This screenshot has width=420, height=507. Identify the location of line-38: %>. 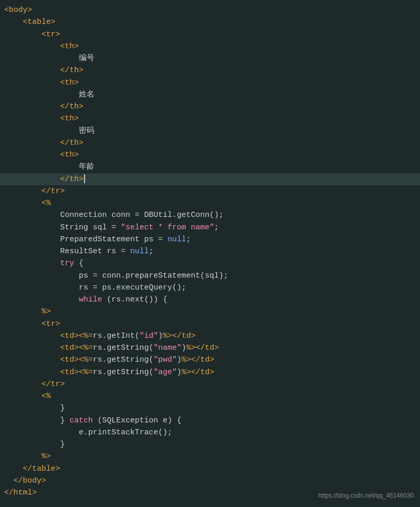
(210, 457).